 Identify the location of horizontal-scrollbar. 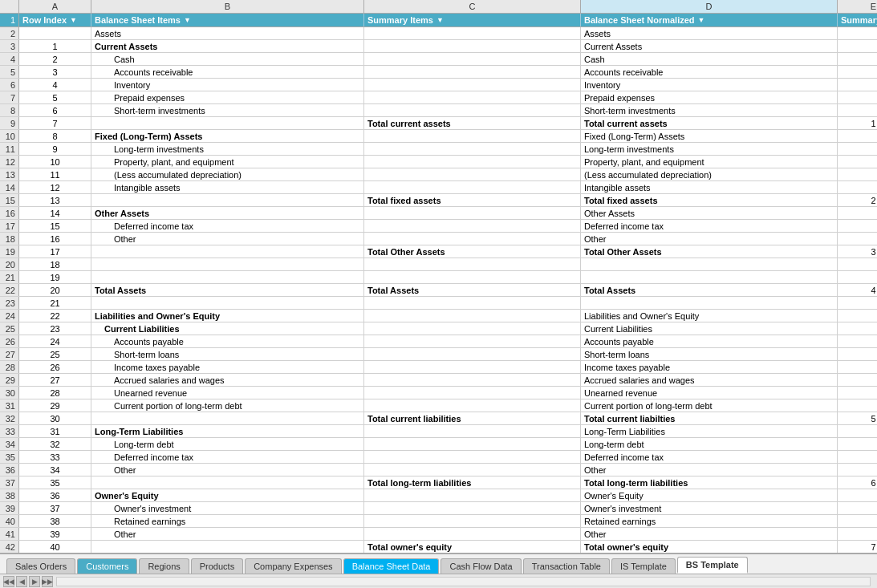
(464, 582).